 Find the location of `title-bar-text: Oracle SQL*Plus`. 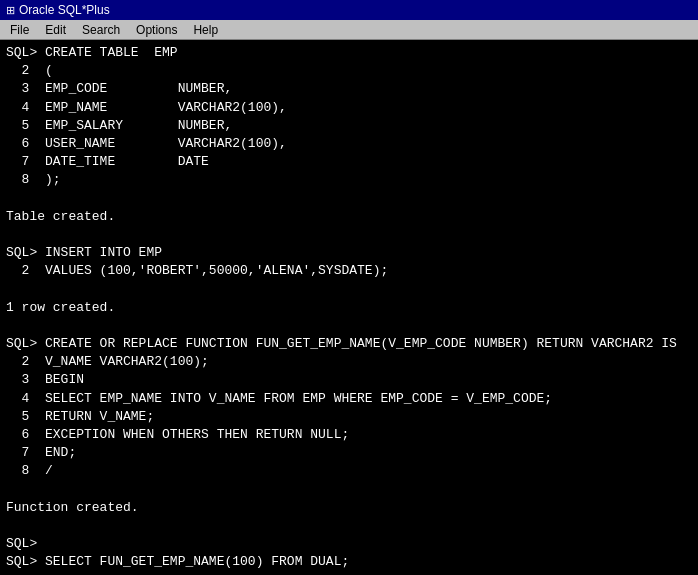

title-bar-text: Oracle SQL*Plus is located at coordinates (64, 10).